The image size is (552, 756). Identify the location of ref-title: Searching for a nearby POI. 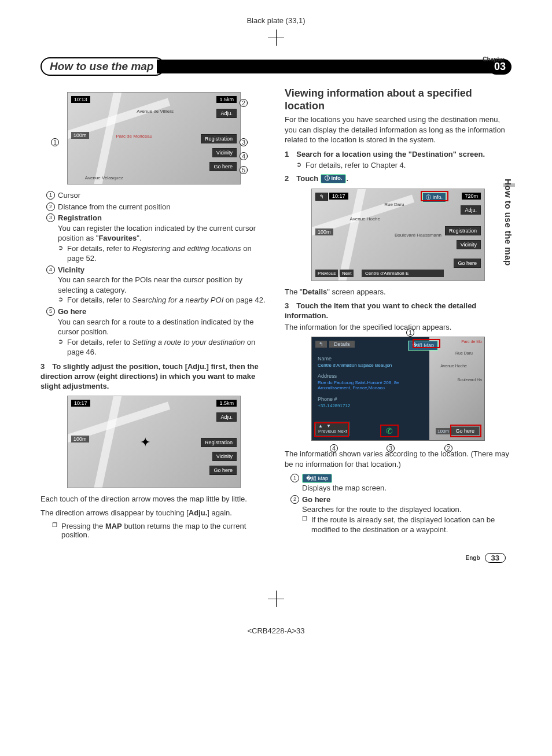
(178, 300).